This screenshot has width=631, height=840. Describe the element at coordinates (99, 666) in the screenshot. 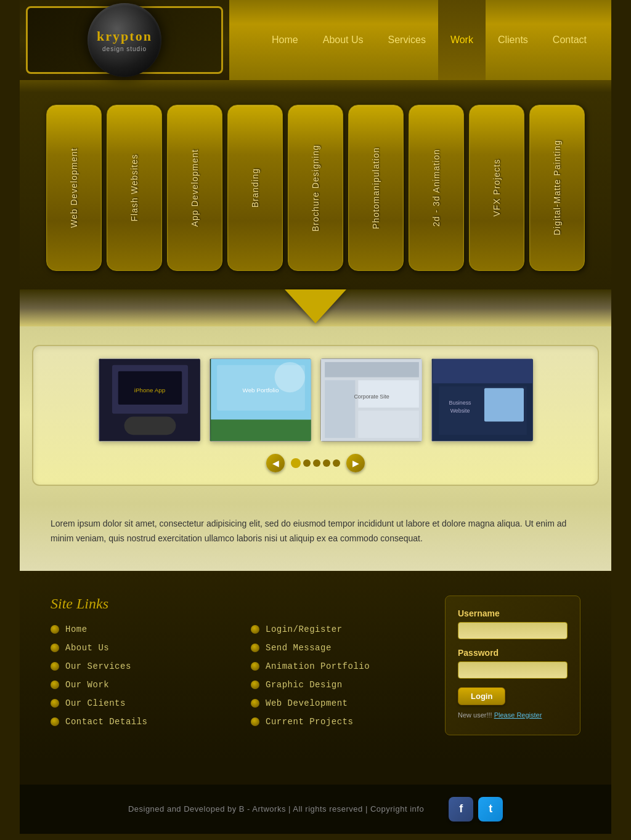

I see `link-our-services-label: Our Services` at that location.